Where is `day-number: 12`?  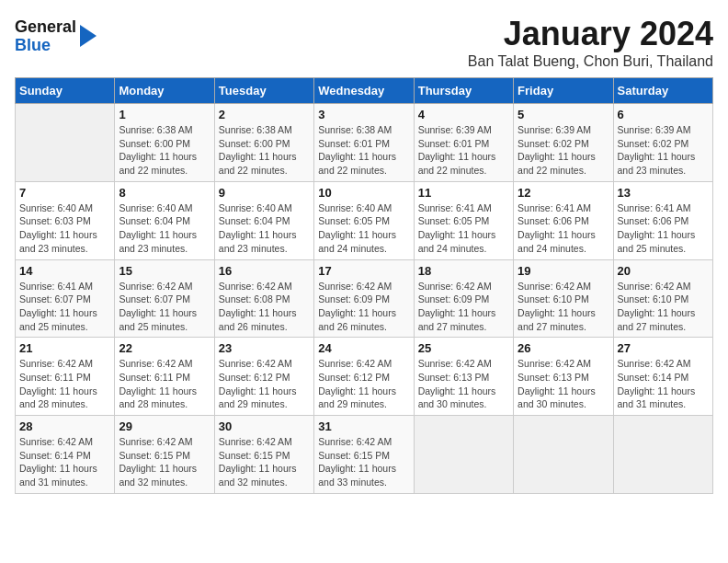 day-number: 12 is located at coordinates (563, 193).